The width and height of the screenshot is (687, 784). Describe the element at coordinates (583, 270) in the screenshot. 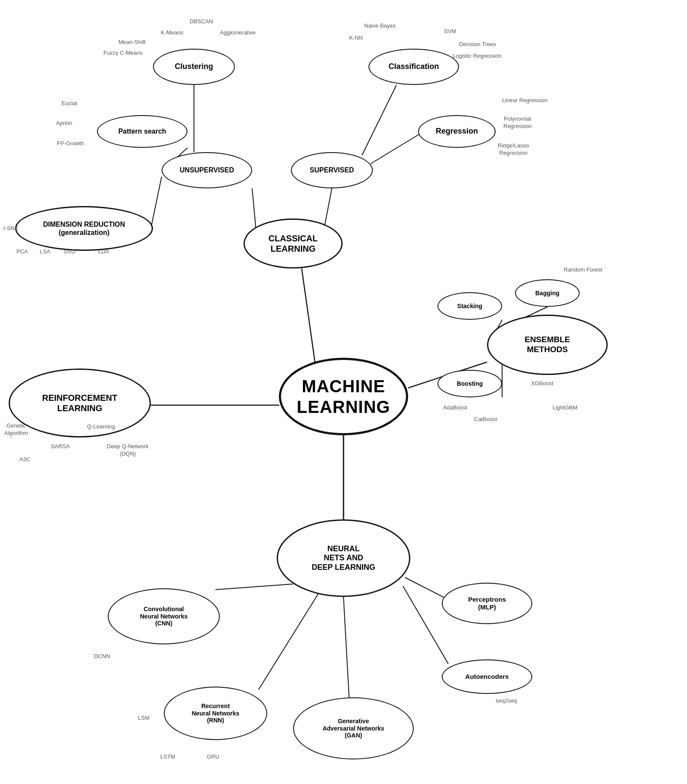

I see `label-random-forest: Random Forest` at that location.